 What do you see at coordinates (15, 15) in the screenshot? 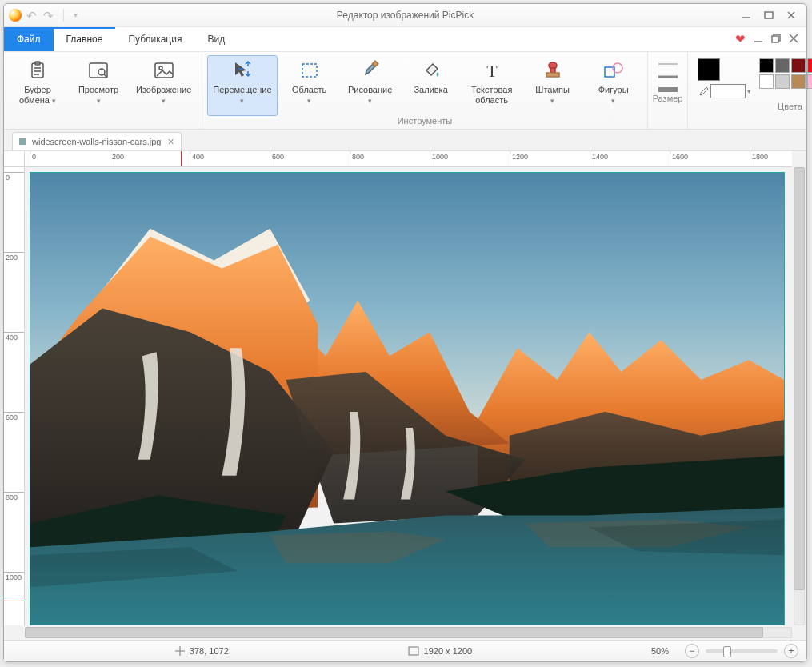
I see `app-icon` at bounding box center [15, 15].